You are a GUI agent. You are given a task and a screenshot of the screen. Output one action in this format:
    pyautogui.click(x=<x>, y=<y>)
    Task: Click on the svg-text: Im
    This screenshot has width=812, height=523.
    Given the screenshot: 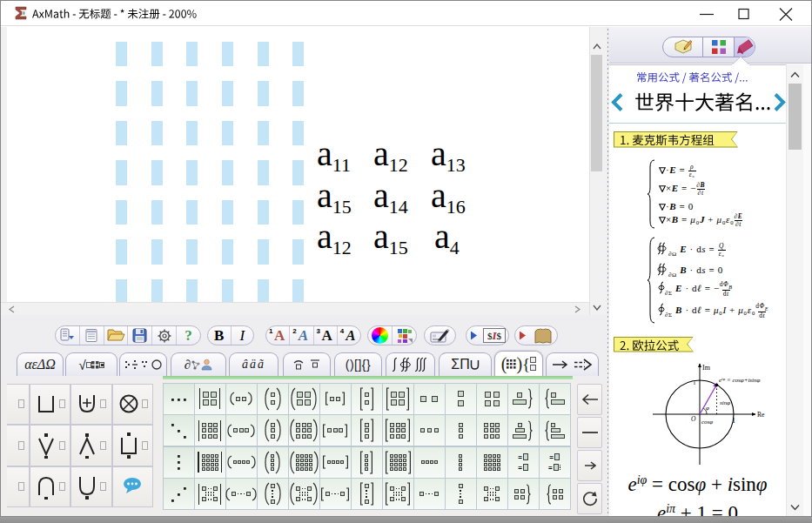 What is the action you would take?
    pyautogui.click(x=707, y=367)
    